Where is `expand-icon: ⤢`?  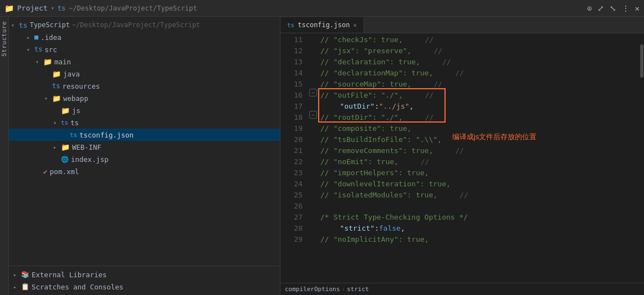
expand-icon: ⤢ is located at coordinates (601, 8).